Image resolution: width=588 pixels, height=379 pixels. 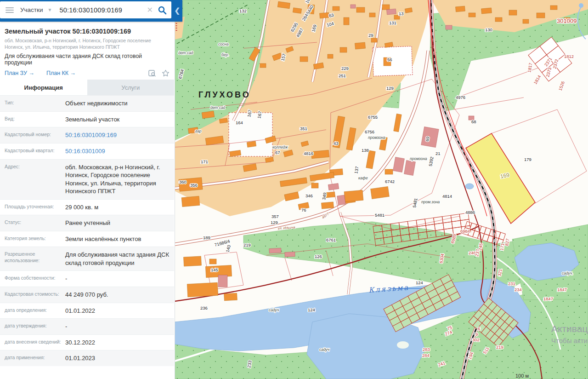 What do you see at coordinates (562, 290) in the screenshot?
I see `map-label: 1847` at bounding box center [562, 290].